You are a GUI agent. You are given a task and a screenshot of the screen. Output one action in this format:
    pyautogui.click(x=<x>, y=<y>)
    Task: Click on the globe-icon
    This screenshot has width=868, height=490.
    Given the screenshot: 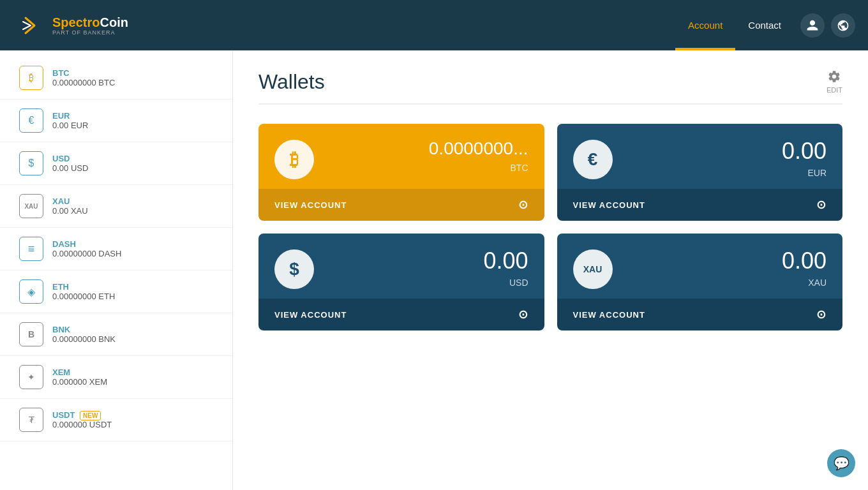 What is the action you would take?
    pyautogui.click(x=843, y=26)
    